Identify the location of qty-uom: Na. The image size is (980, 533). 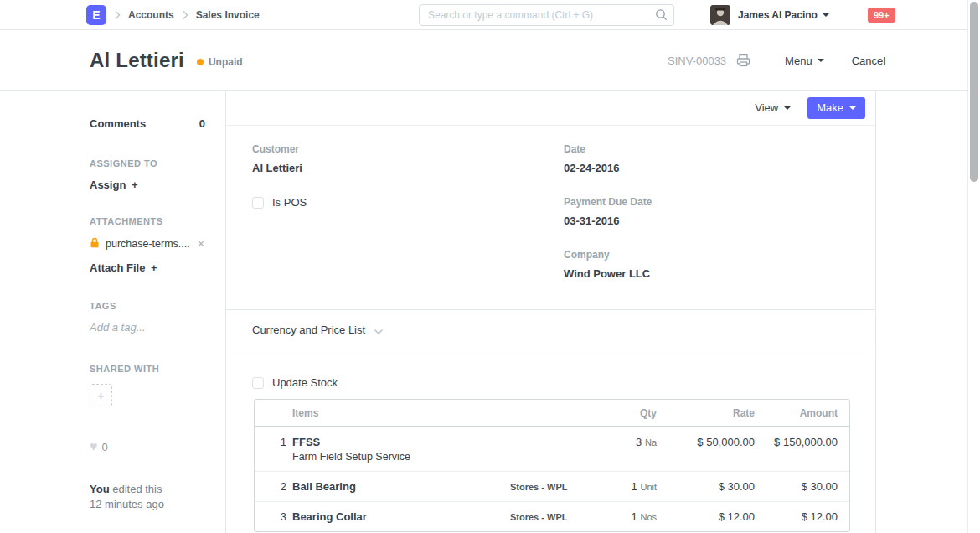
(651, 442).